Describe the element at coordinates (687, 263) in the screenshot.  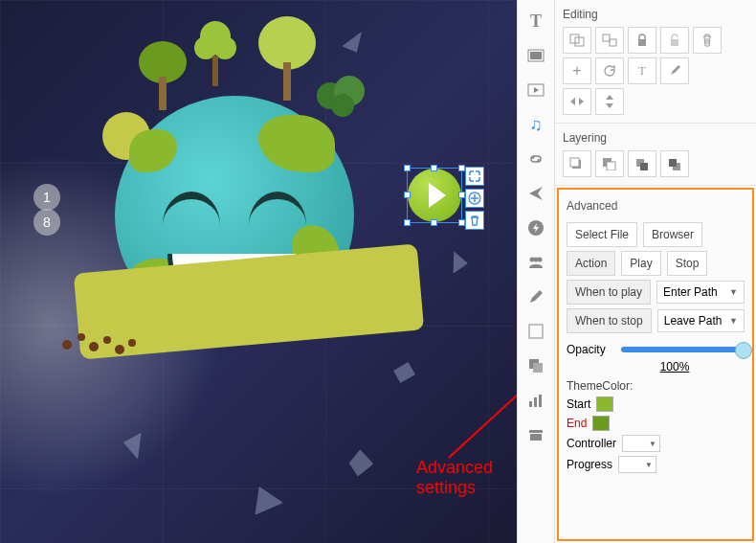
I see `stop-button: Stop` at that location.